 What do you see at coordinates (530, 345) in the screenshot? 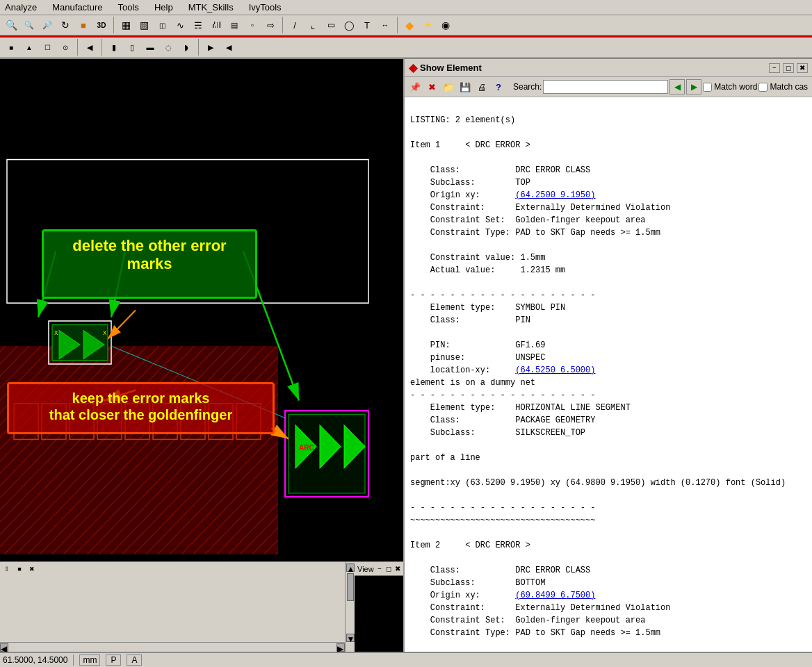
I see `item1-pin-val: GF1.69` at bounding box center [530, 345].